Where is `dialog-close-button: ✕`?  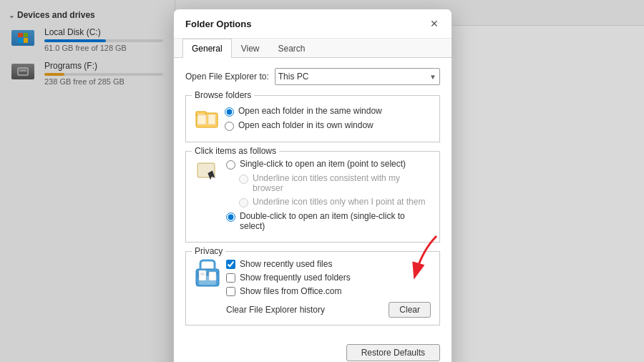
dialog-close-button: ✕ is located at coordinates (434, 24).